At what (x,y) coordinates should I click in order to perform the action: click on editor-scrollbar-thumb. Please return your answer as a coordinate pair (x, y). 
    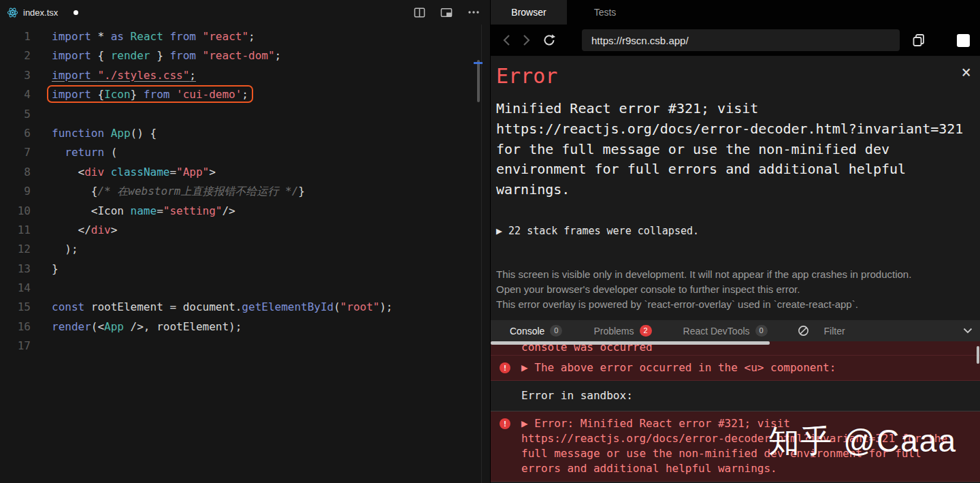
    Looking at the image, I should click on (478, 81).